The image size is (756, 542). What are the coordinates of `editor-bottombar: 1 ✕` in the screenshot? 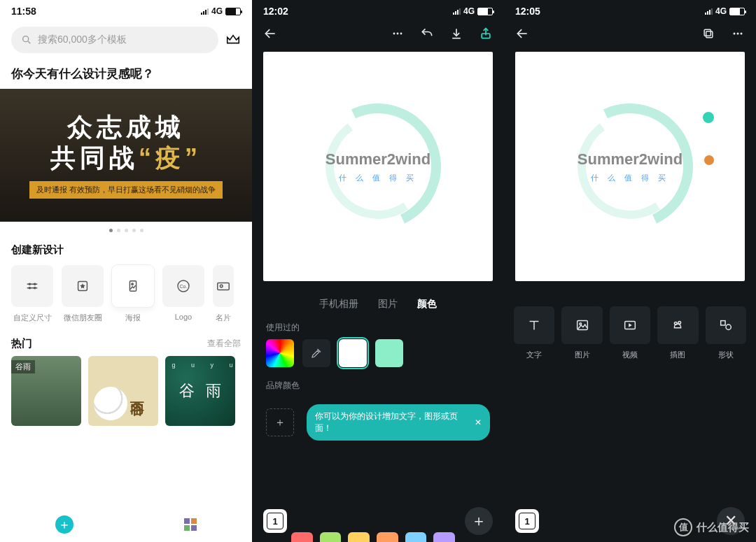 It's located at (630, 521).